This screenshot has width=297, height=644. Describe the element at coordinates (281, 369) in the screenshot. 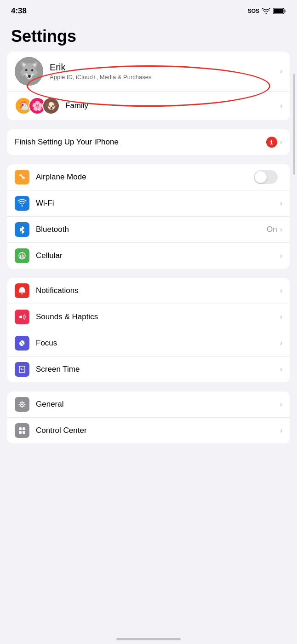

I see `screen-time-chevron: ›` at that location.